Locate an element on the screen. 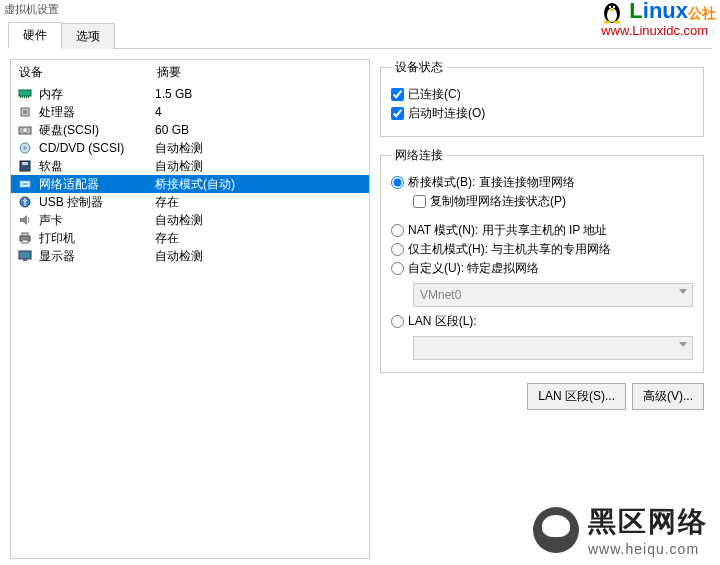 Image resolution: width=720 pixels, height=565 pixels. lan-segment-select is located at coordinates (553, 346).